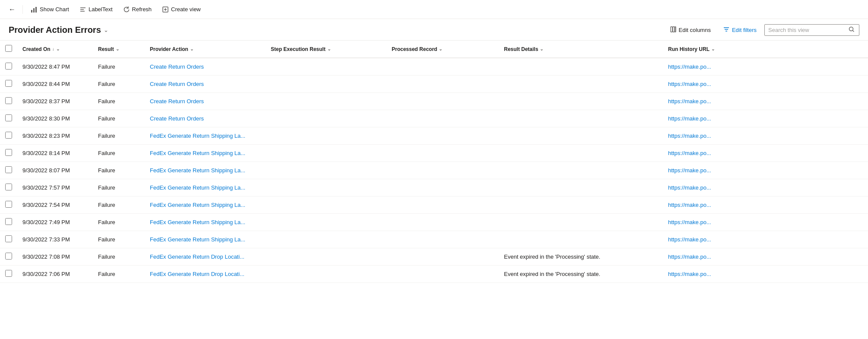  Describe the element at coordinates (55, 49) in the screenshot. I see `col-header-created-on: Created On ↓ ⌄` at that location.